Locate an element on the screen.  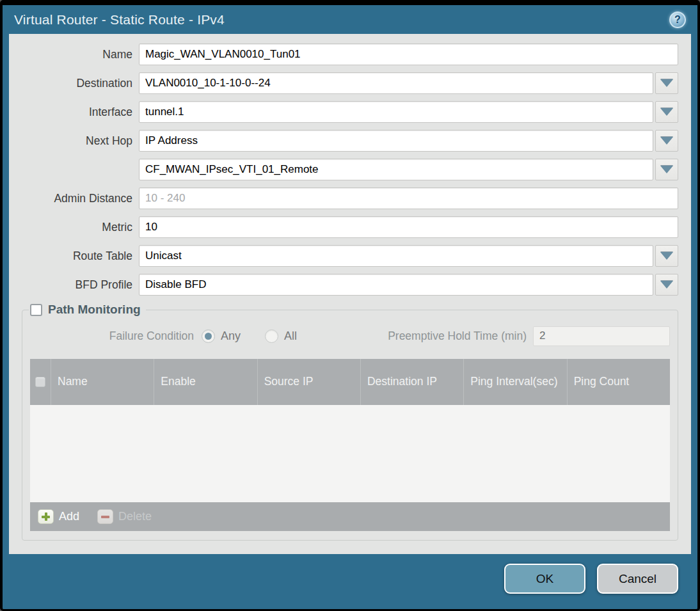
destination-input is located at coordinates (396, 83).